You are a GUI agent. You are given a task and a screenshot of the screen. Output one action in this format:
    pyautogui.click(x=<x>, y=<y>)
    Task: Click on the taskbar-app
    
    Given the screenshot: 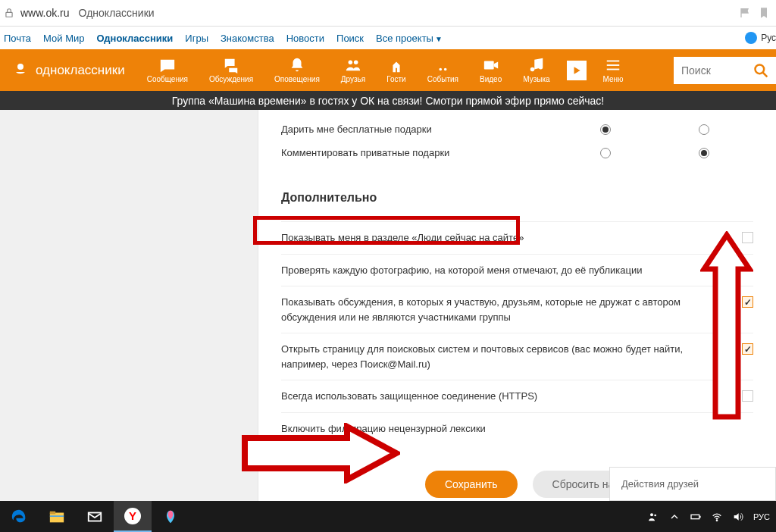 What is the action you would take?
    pyautogui.click(x=171, y=517)
    